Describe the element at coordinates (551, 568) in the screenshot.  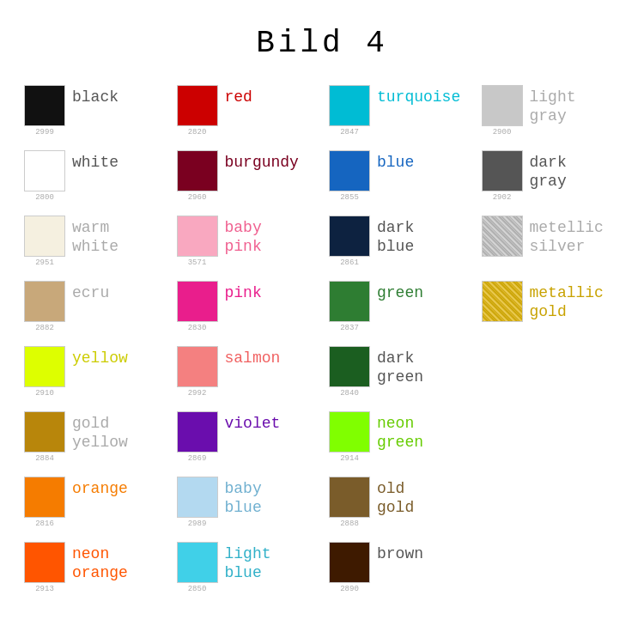
I see `color-item` at that location.